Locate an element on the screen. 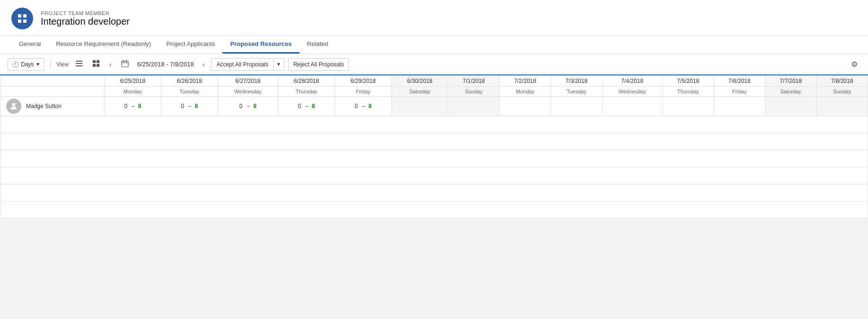 Image resolution: width=868 pixels, height=319 pixels. page-header: PROJECT TEAM MEMBER Integration develope… is located at coordinates (434, 18).